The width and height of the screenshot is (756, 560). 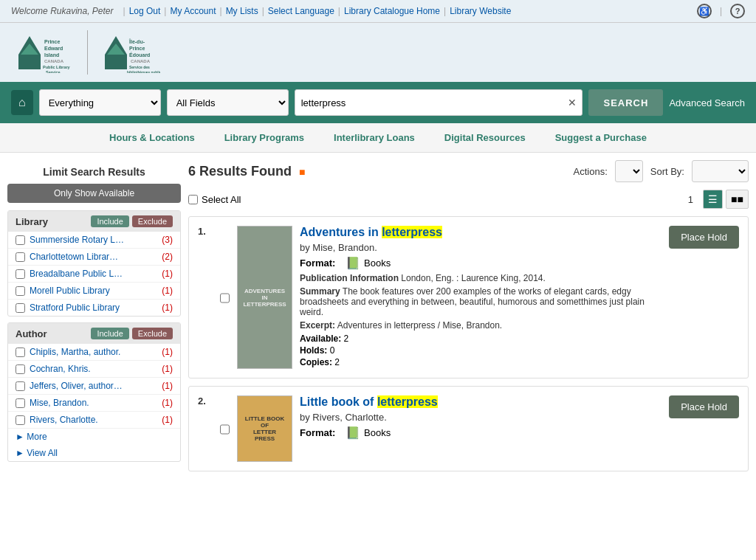 I want to click on help-icon: ?, so click(x=738, y=11).